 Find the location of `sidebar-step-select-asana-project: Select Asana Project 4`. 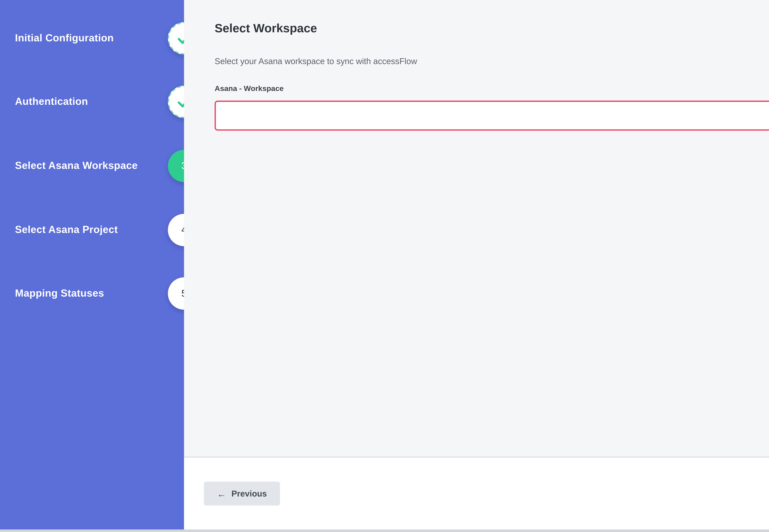

sidebar-step-select-asana-project: Select Asana Project 4 is located at coordinates (92, 230).